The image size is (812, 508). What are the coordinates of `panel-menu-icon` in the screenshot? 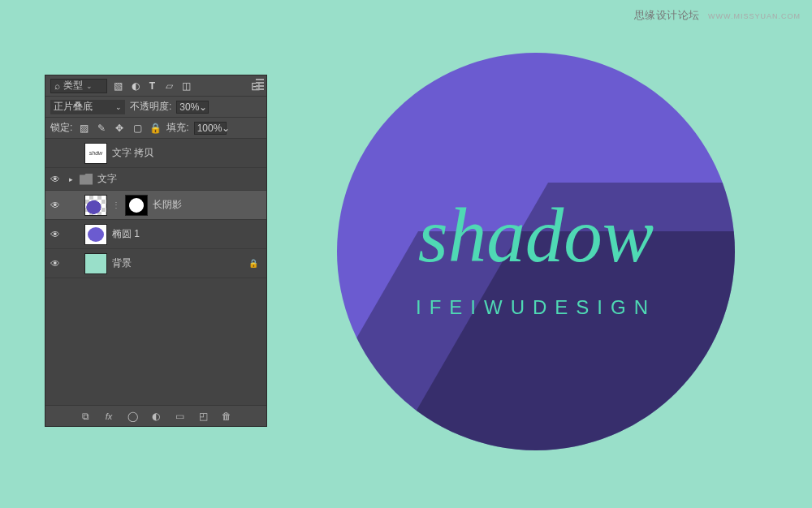 It's located at (260, 83).